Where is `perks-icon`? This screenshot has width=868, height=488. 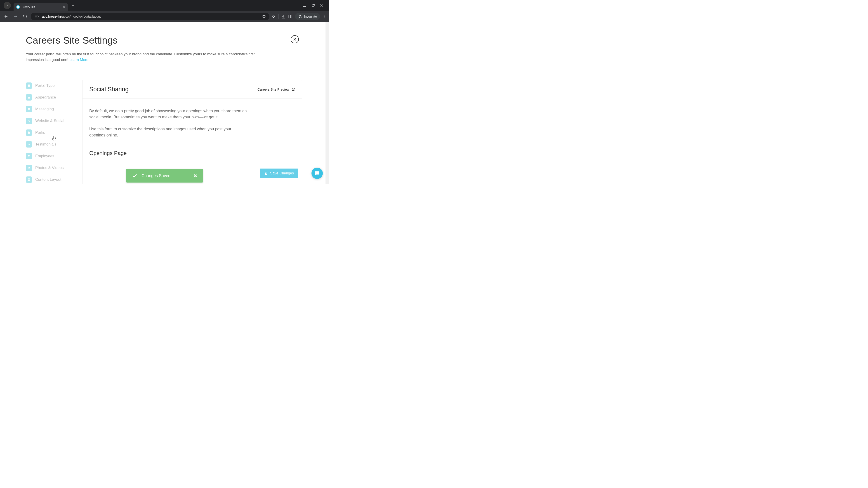
perks-icon is located at coordinates (29, 133).